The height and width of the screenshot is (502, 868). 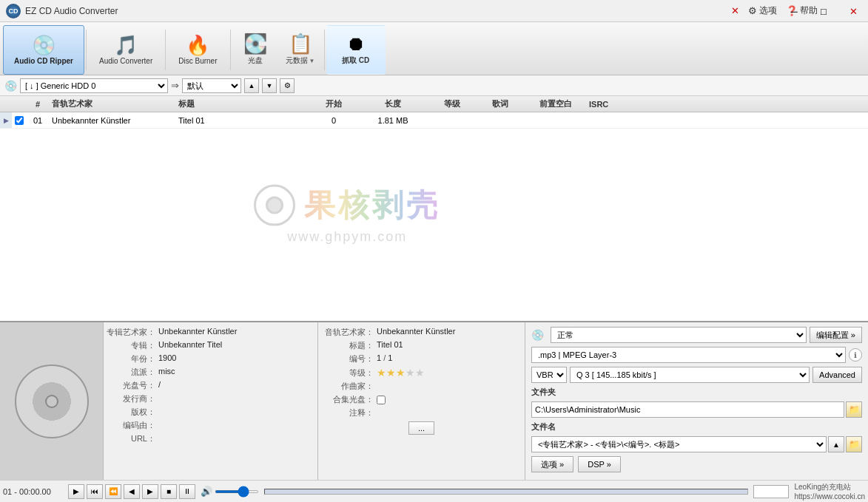 What do you see at coordinates (697, 375) in the screenshot?
I see `encoding-row: VBR Q 3 [ 145...185 kbit/s ] Advanced` at bounding box center [697, 375].